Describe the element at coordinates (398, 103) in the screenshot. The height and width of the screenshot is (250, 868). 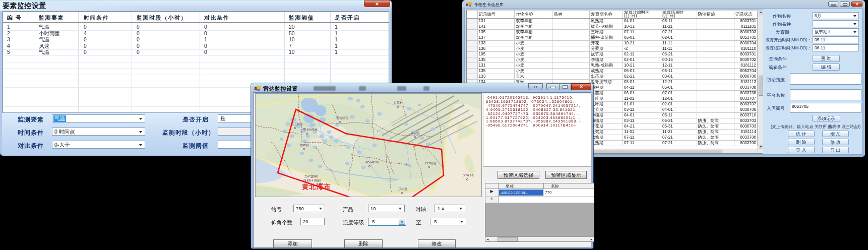
I see `svg-text: 鱼原村` at that location.